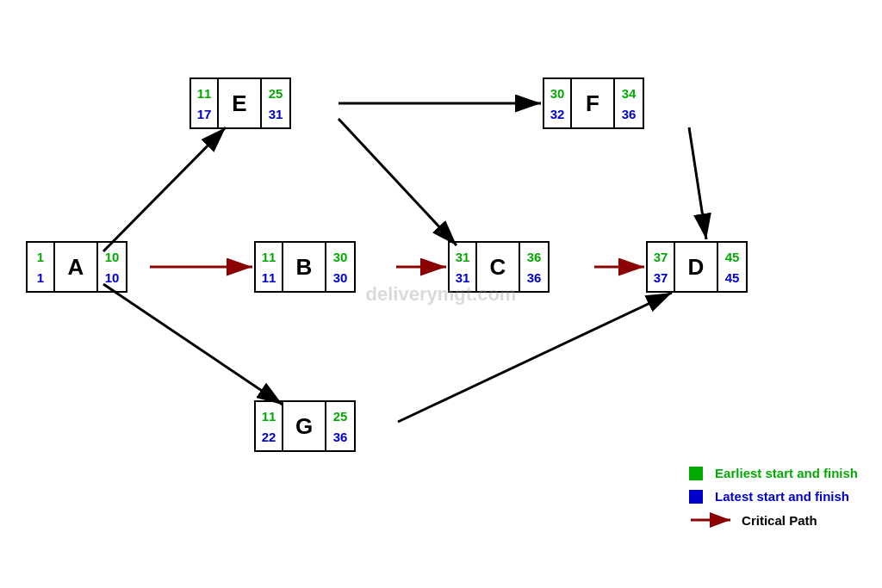 The image size is (882, 588). What do you see at coordinates (782, 496) in the screenshot?
I see `legend-latest-text: Latest start and finish` at bounding box center [782, 496].